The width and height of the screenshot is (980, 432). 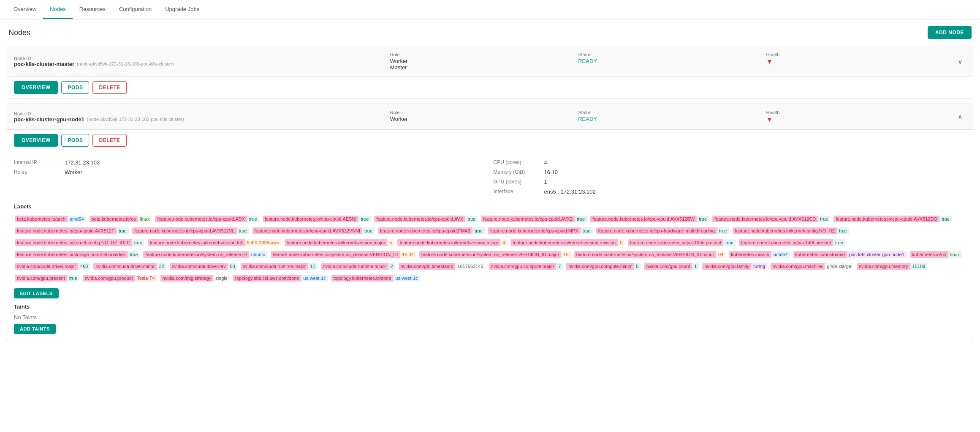 I want to click on label-tag: nvidia.com/cuda.driver.major460, so click(x=52, y=266).